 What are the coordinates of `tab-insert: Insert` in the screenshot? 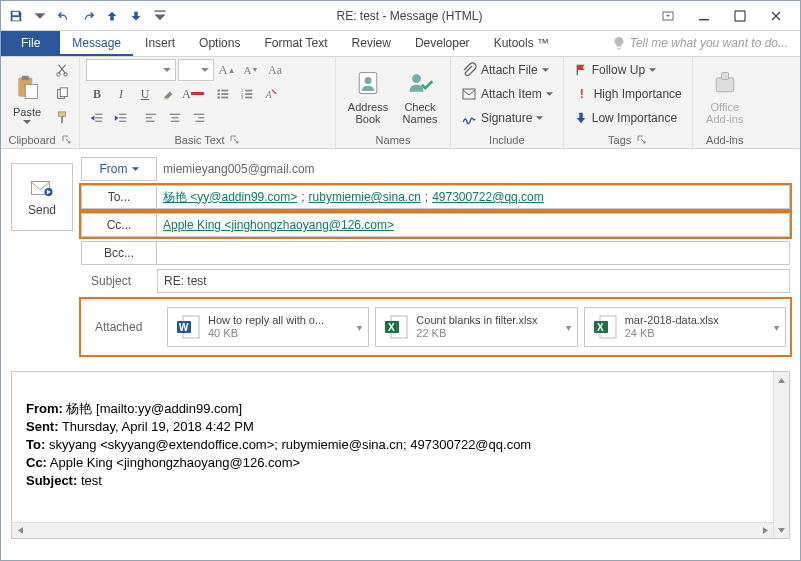 It's located at (160, 44).